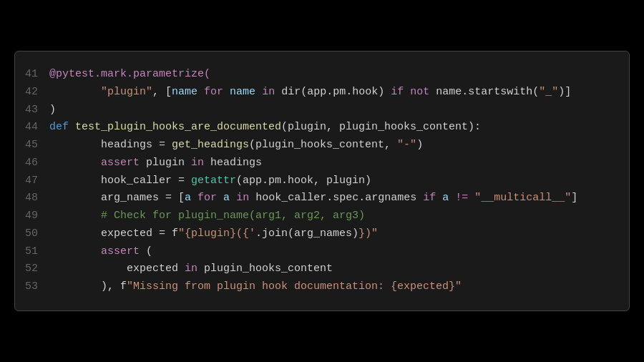 This screenshot has width=644, height=362. Describe the element at coordinates (322, 127) in the screenshot. I see `table-row: 44def test_plugin_hooks_are_documented(p…` at that location.